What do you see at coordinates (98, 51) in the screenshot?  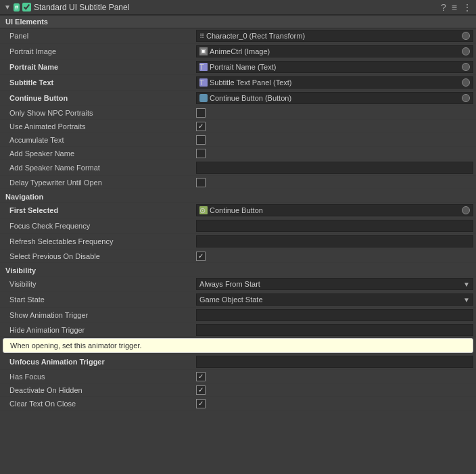 I see `label-portrait-image: Portrait Image` at bounding box center [98, 51].